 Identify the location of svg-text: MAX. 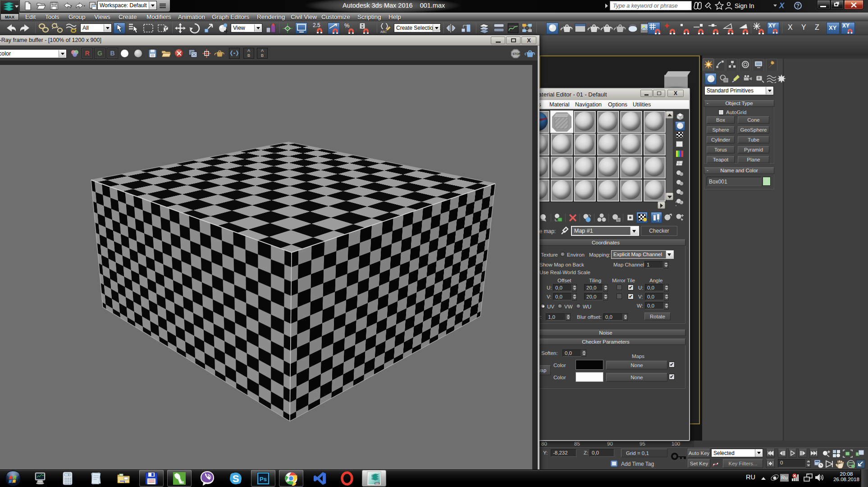
(377, 483).